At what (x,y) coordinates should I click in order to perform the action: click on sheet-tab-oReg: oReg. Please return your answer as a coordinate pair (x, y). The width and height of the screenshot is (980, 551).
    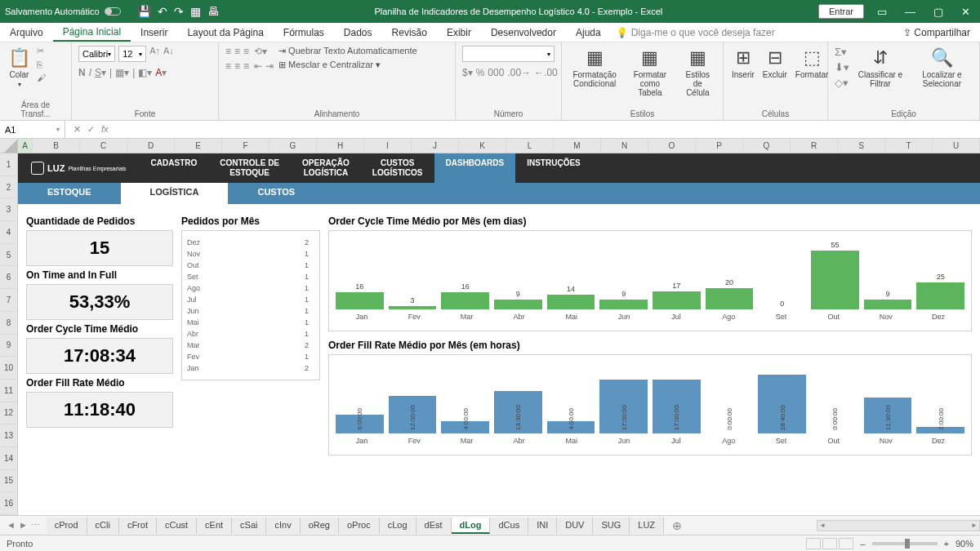
    Looking at the image, I should click on (320, 526).